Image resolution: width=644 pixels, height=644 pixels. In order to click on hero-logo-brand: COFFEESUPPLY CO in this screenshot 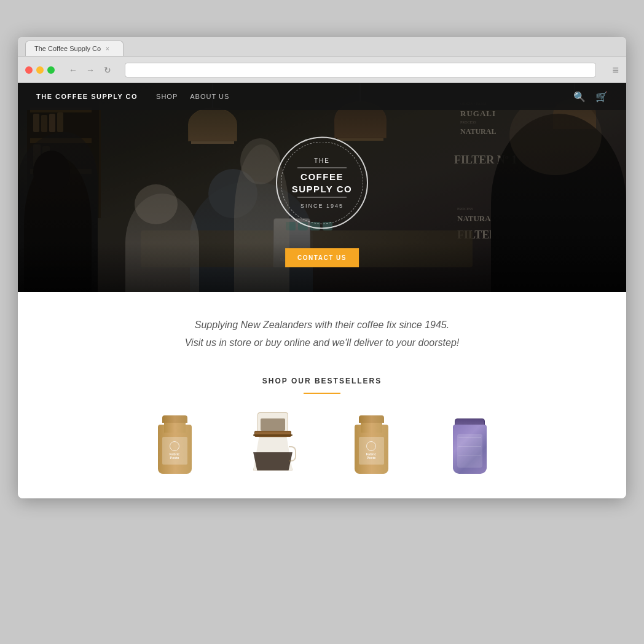, I will do `click(322, 183)`.